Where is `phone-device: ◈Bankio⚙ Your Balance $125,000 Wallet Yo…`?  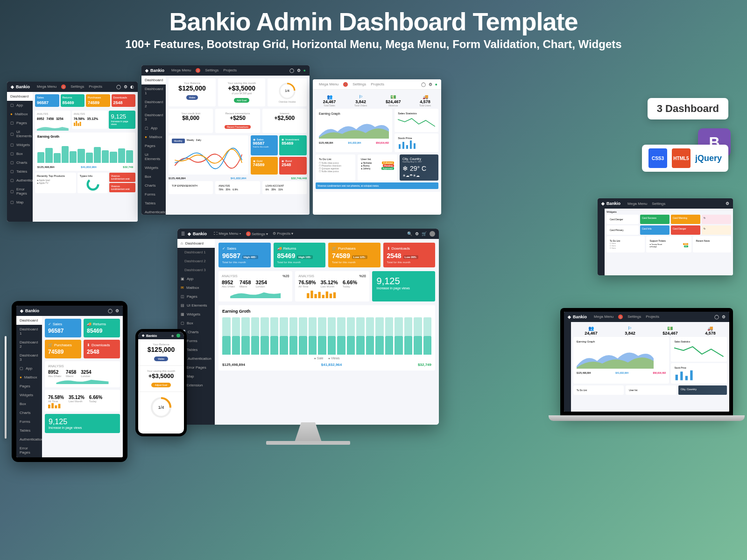
phone-device: ◈Bankio⚙ Your Balance $125,000 Wallet Yo… is located at coordinates (161, 383).